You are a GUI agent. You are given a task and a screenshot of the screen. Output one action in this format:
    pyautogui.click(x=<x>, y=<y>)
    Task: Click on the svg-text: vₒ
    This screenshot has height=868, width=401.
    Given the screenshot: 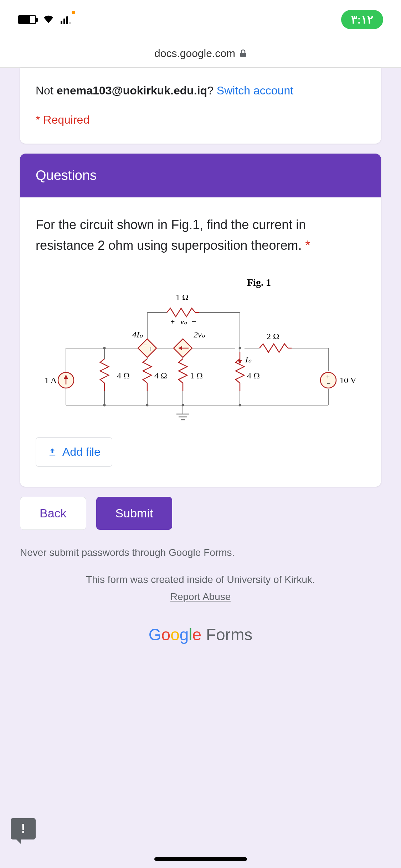 What is the action you would take?
    pyautogui.click(x=184, y=321)
    